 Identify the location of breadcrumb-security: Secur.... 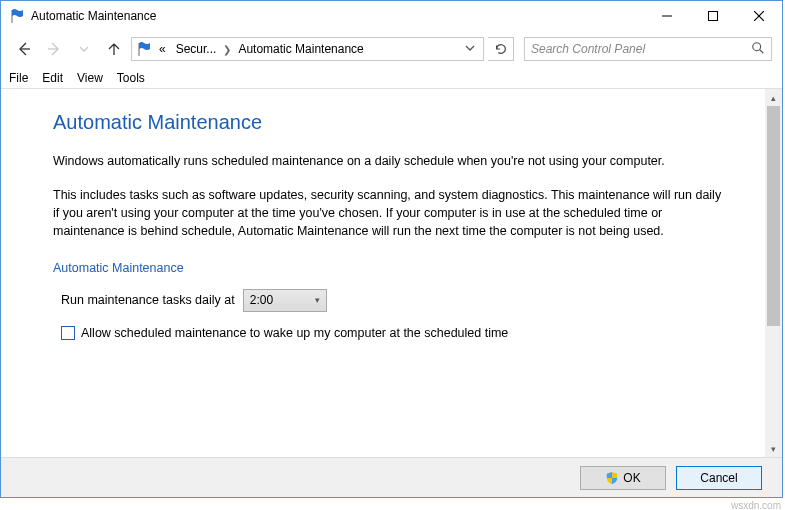
(196, 49).